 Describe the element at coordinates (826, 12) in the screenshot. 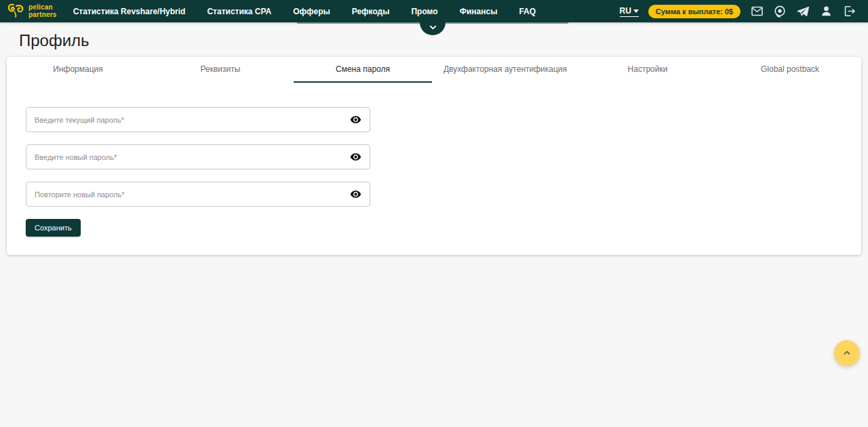

I see `user-profile-icon` at that location.